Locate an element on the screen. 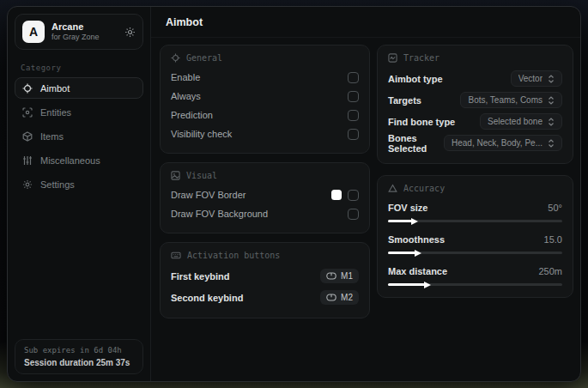  enable-checkbox is located at coordinates (354, 77).